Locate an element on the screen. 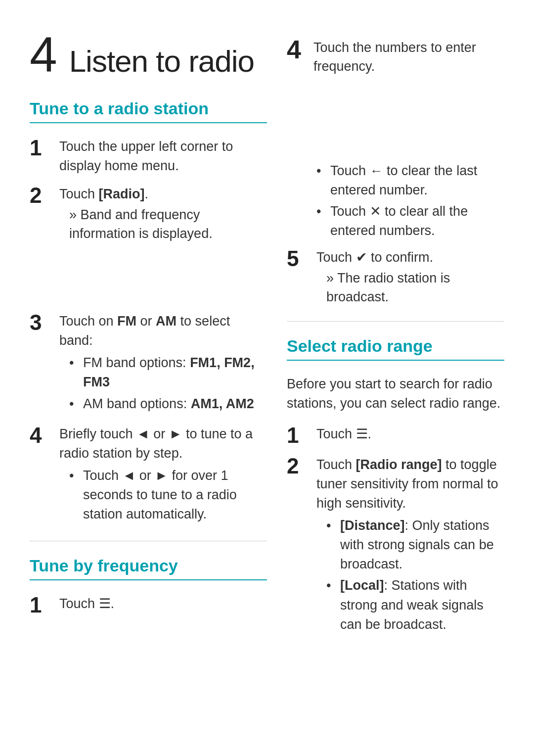 This screenshot has height=756, width=534. tune-freq-step-1-num: 1 is located at coordinates (40, 605).